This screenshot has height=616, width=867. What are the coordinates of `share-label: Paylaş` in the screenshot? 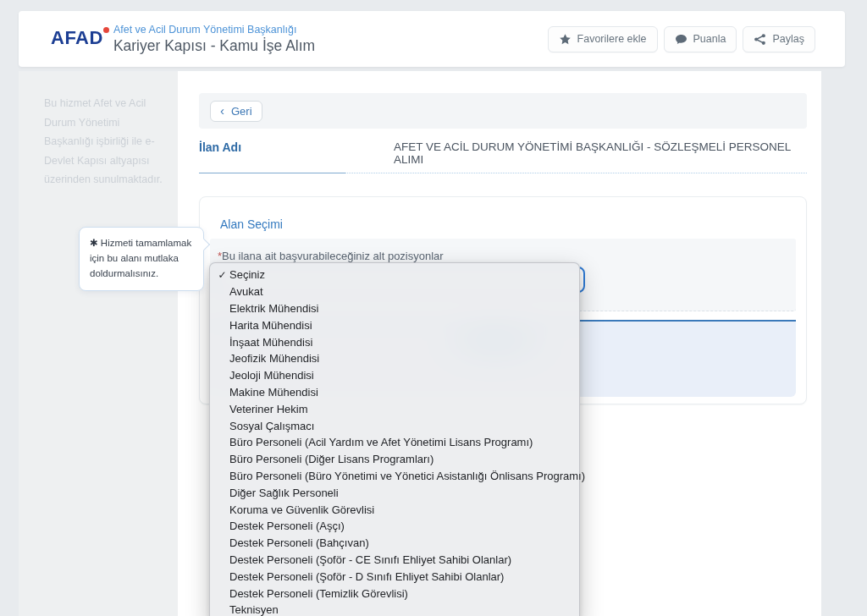 It's located at (788, 39).